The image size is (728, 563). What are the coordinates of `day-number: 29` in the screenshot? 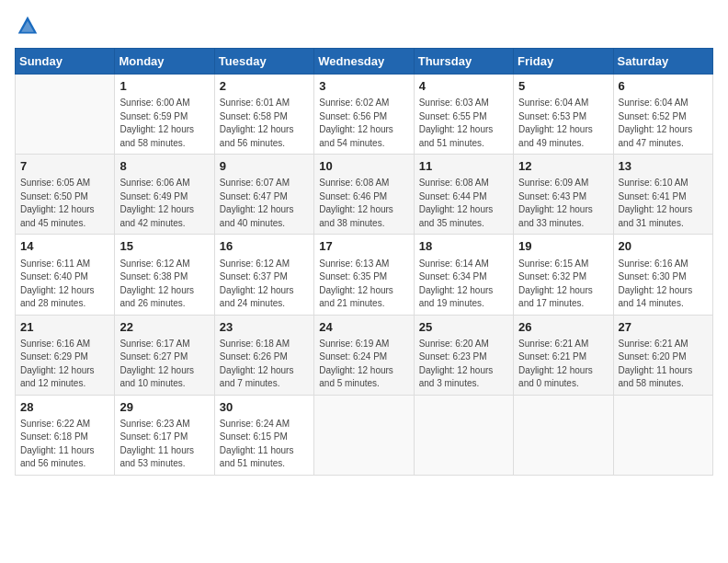 It's located at (164, 408).